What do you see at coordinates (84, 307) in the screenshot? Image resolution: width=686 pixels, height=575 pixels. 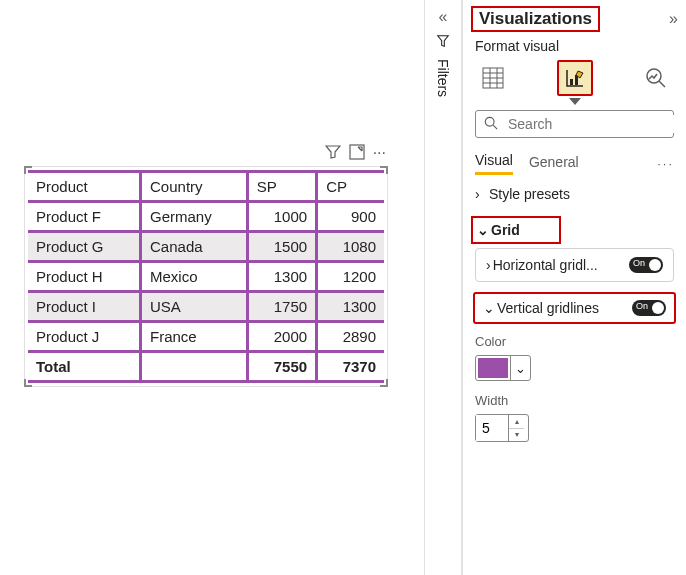 I see `table-cell: Product I` at bounding box center [84, 307].